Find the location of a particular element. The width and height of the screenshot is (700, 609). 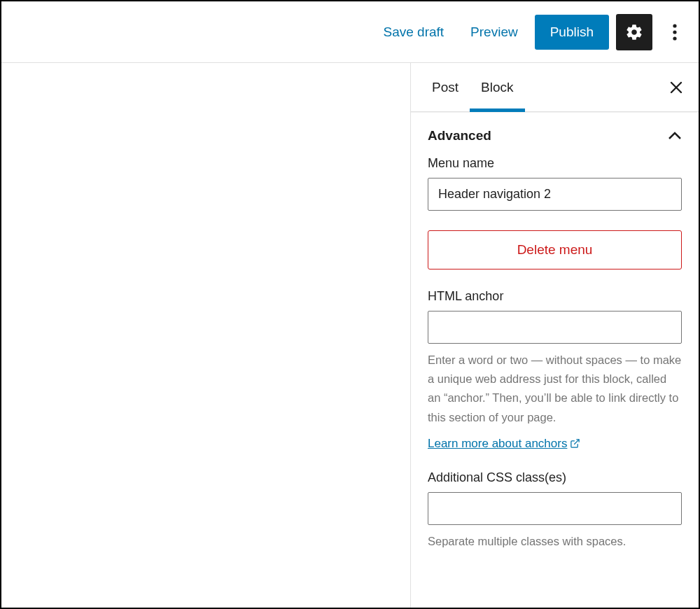

advanced-panel-toggle: Advanced is located at coordinates (554, 134).